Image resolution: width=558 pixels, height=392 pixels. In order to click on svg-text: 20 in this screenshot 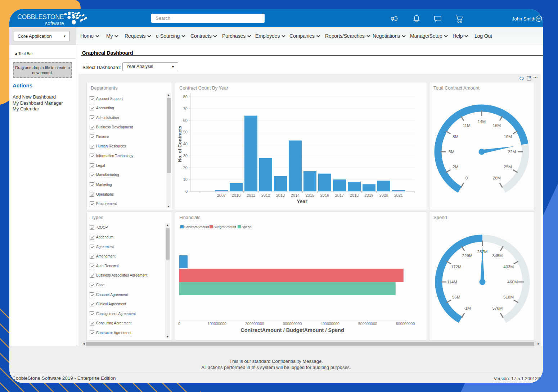, I will do `click(185, 168)`.